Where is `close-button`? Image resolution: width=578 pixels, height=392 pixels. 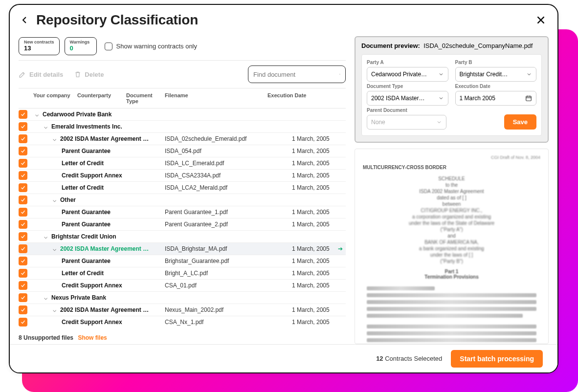 close-button is located at coordinates (541, 20).